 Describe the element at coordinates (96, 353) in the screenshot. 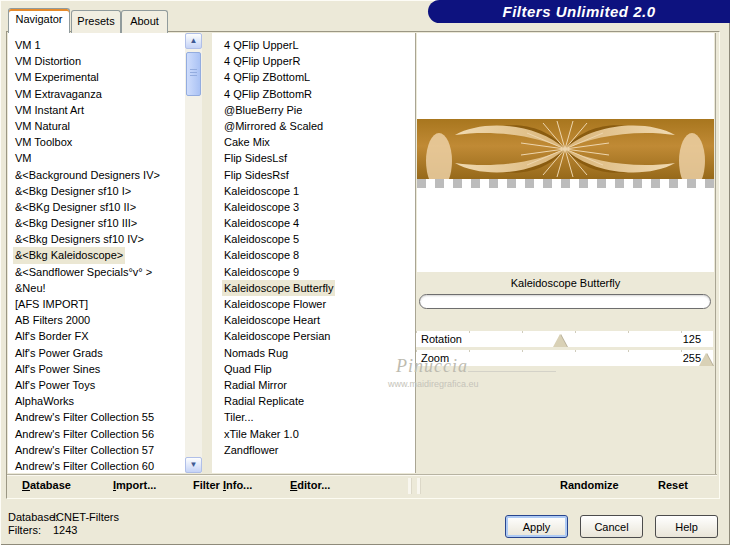

I see `list-item: Alf's Power Grads` at that location.